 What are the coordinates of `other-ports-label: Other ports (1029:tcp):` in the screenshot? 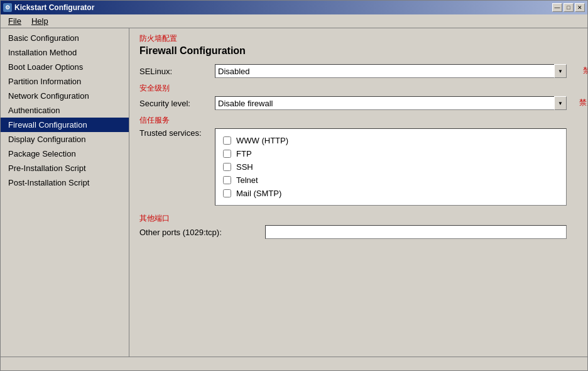 It's located at (202, 233).